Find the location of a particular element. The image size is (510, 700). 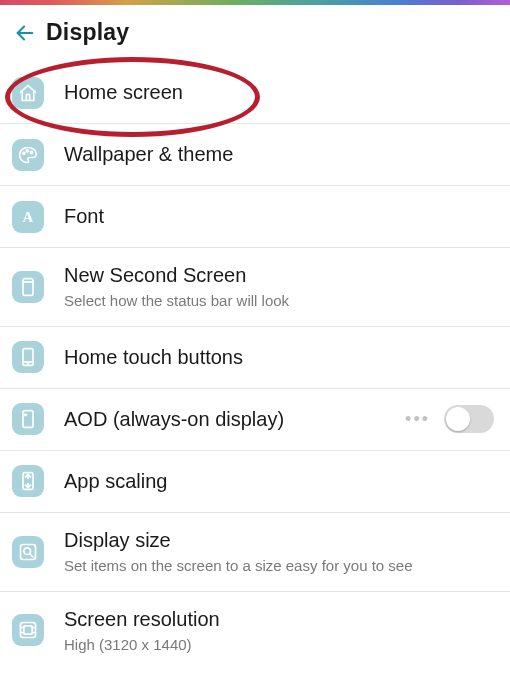

row-label: Home screen is located at coordinates (279, 92).